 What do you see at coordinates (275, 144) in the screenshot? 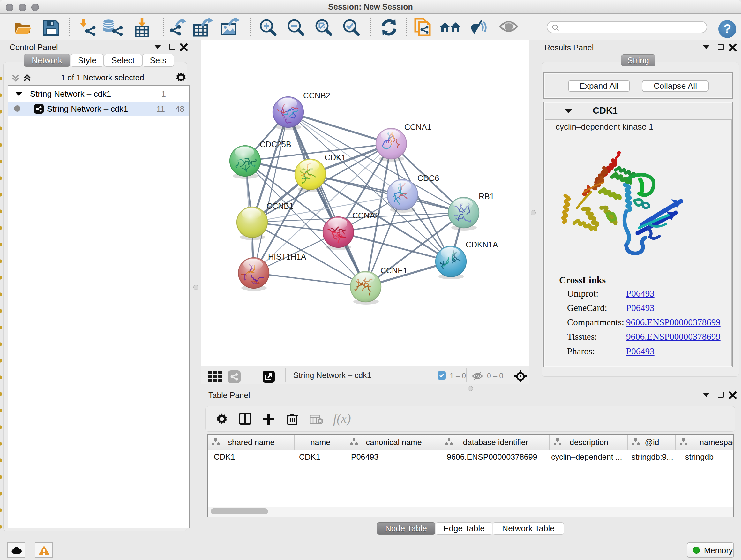
I see `svg-text: CDC25B` at bounding box center [275, 144].